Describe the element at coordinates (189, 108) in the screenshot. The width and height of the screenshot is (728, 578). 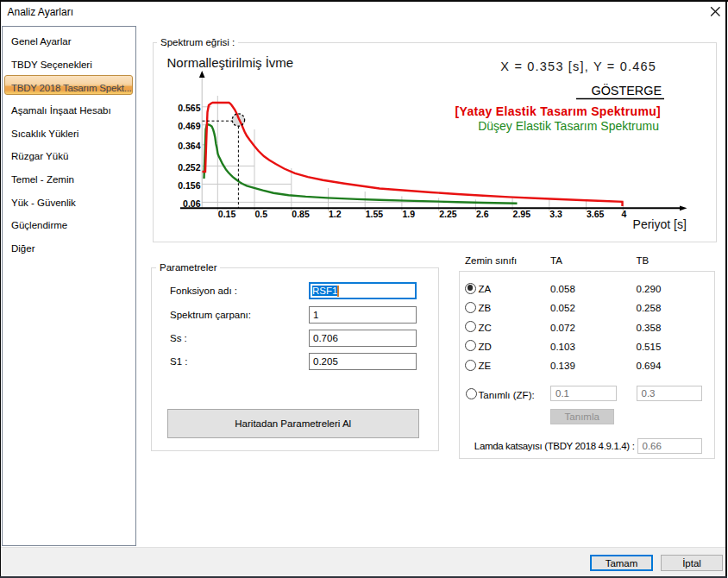
I see `svg-text: 0.565` at that location.